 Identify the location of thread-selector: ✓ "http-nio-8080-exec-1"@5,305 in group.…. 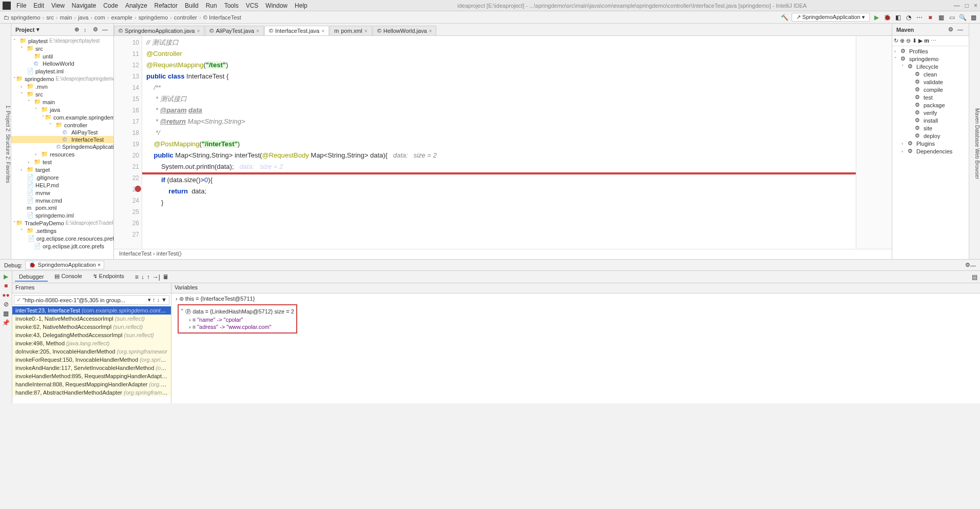
(91, 300).